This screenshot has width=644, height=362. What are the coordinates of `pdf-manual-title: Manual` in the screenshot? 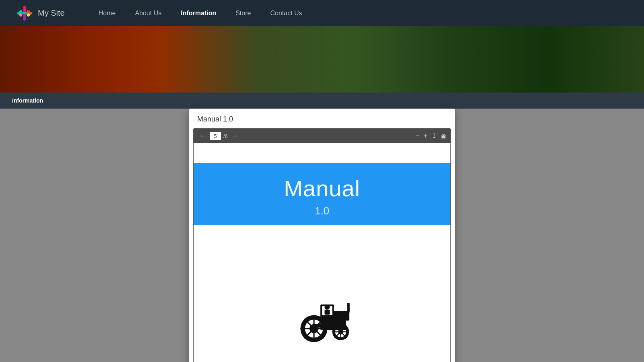 It's located at (322, 188).